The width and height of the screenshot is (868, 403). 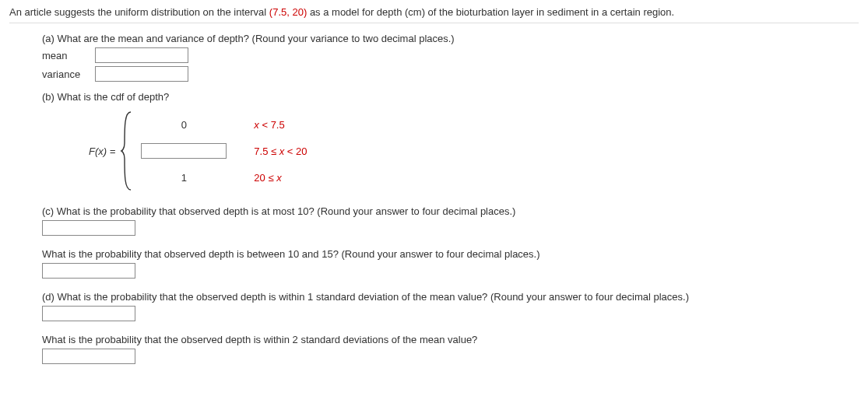 What do you see at coordinates (268, 177) in the screenshot?
I see `cdf-cond-3: 20 ≤ x` at bounding box center [268, 177].